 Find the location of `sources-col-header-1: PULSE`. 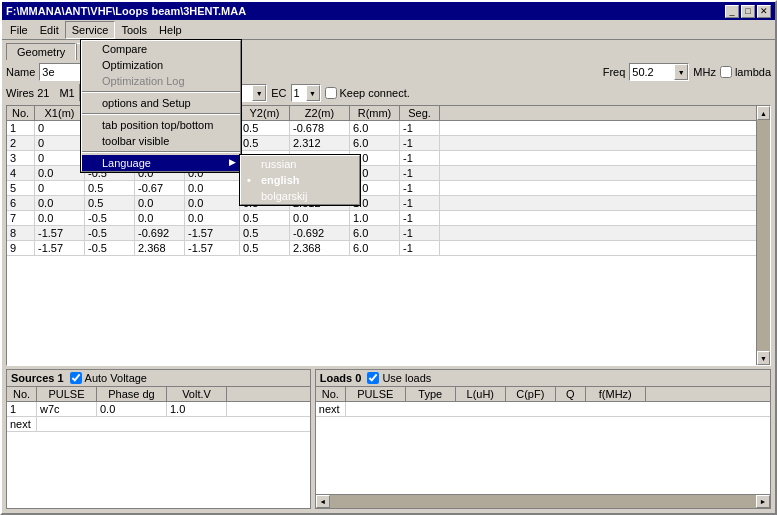

sources-col-header-1: PULSE is located at coordinates (67, 394).